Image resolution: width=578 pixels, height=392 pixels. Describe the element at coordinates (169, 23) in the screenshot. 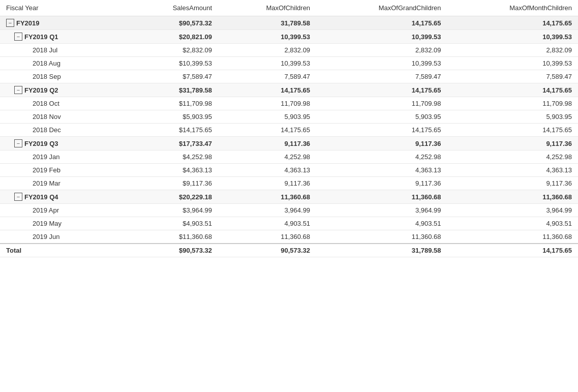

I see `sales-amount-cell: $90,573.32` at that location.